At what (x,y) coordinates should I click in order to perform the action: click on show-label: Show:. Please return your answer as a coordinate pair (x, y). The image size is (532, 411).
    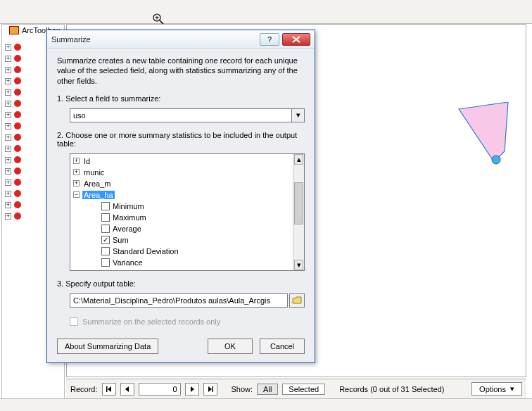
    Looking at the image, I should click on (242, 389).